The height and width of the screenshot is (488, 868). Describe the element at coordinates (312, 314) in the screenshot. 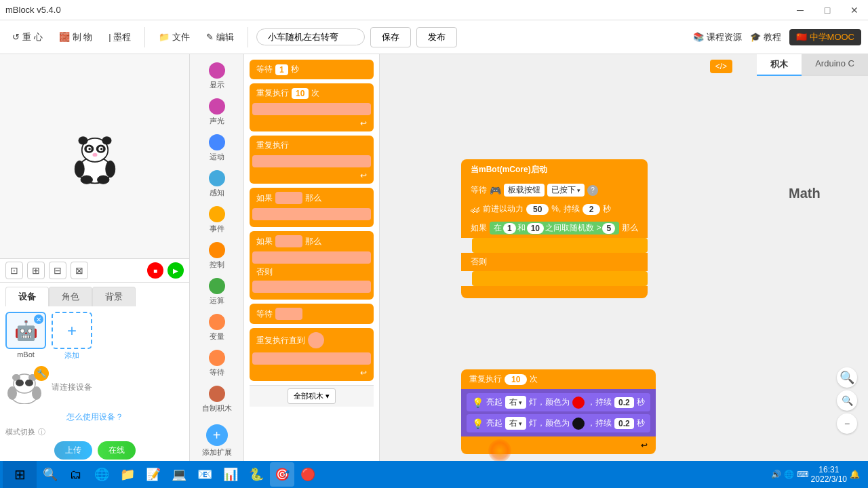

I see `block-wait-until: 等待` at that location.